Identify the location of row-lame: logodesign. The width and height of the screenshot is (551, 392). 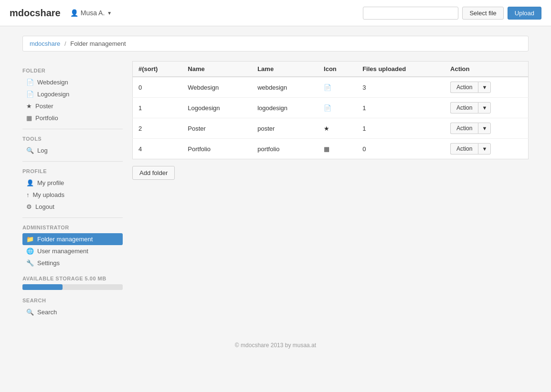
(285, 108).